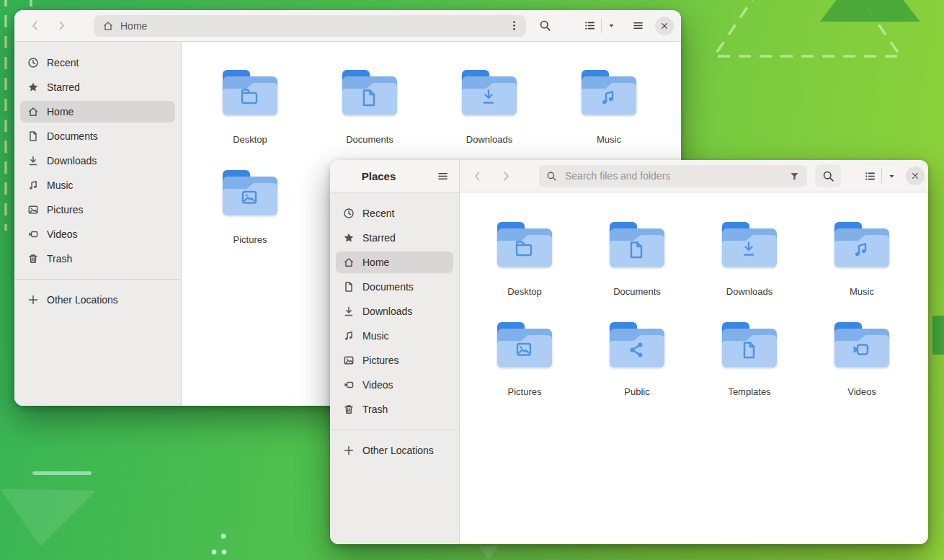 Image resolution: width=944 pixels, height=560 pixels. What do you see at coordinates (862, 345) in the screenshot?
I see `video-emblem-icon` at bounding box center [862, 345].